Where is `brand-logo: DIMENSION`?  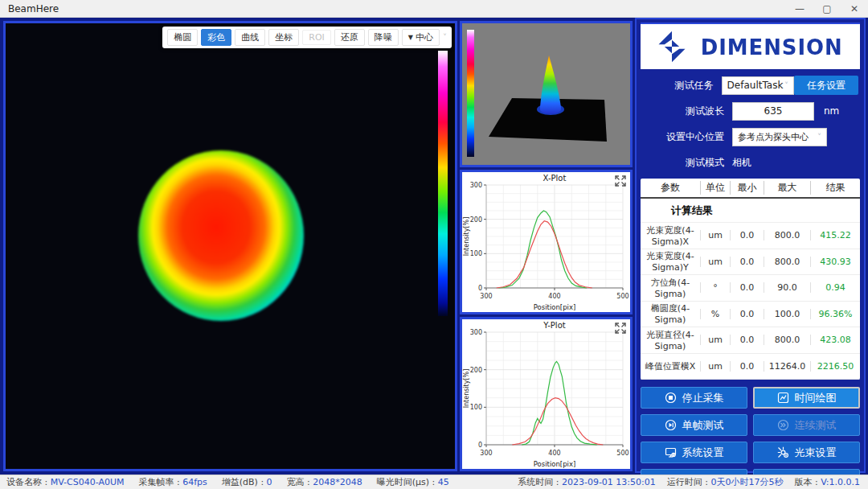
brand-logo: DIMENSION is located at coordinates (751, 46).